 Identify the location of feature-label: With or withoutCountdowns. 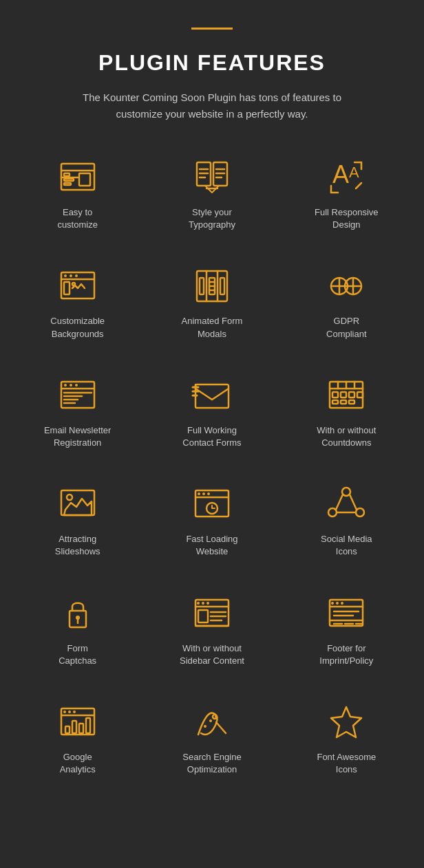
(346, 437).